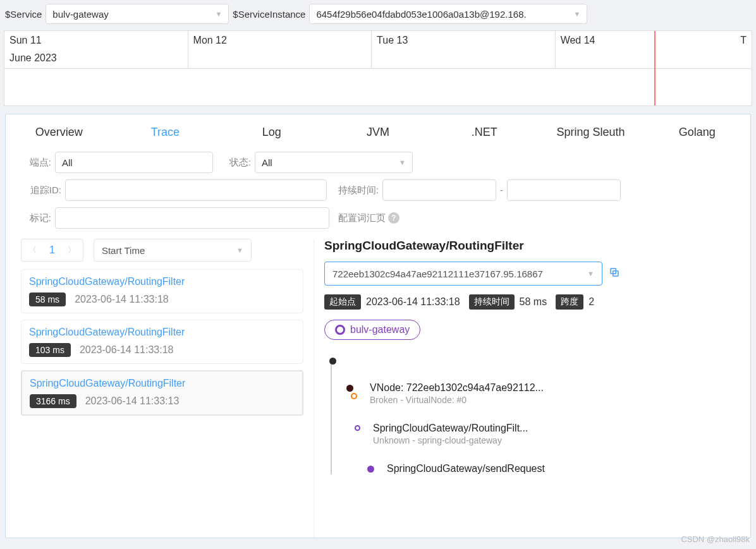  Describe the element at coordinates (37, 163) in the screenshot. I see `endpoint-label: 端点:` at that location.